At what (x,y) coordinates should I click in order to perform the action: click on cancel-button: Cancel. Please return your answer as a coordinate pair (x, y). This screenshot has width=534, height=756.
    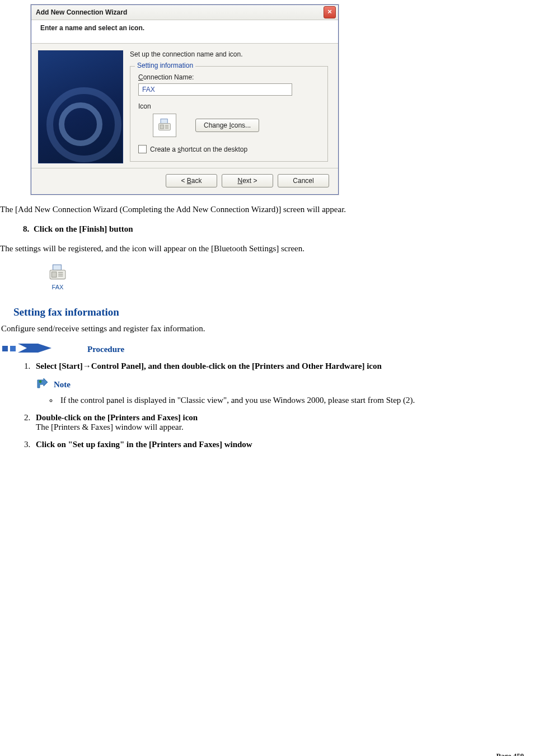
    Looking at the image, I should click on (303, 181).